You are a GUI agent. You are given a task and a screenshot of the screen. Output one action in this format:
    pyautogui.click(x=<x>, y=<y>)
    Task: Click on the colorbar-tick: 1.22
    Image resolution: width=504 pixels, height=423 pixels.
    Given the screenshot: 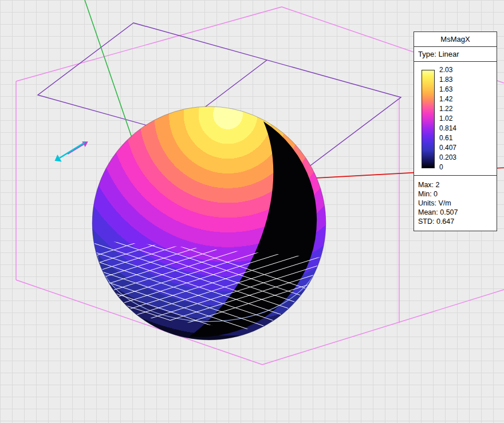 What is the action you would take?
    pyautogui.click(x=446, y=109)
    